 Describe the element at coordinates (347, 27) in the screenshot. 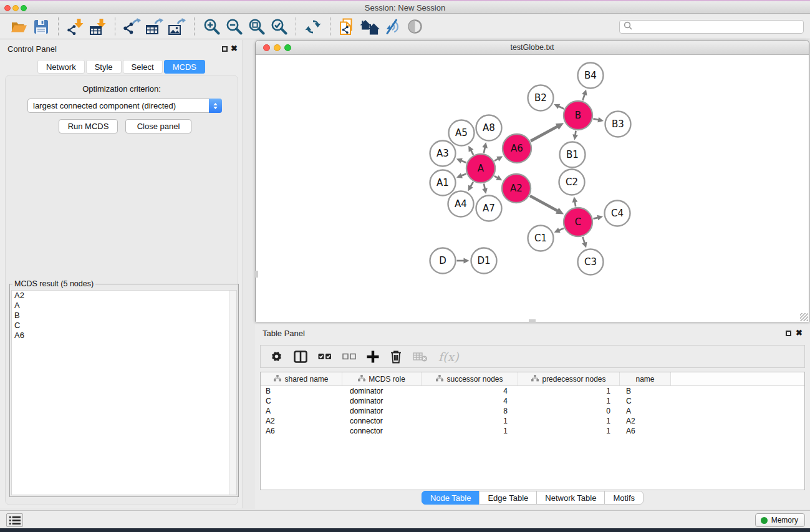

I see `clone-network-icon` at that location.